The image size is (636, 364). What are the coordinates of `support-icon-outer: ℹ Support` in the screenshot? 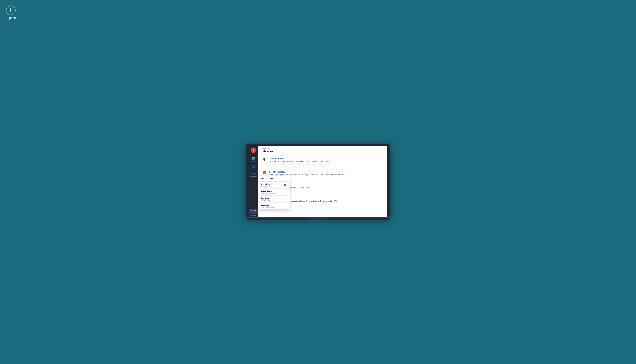 It's located at (11, 12).